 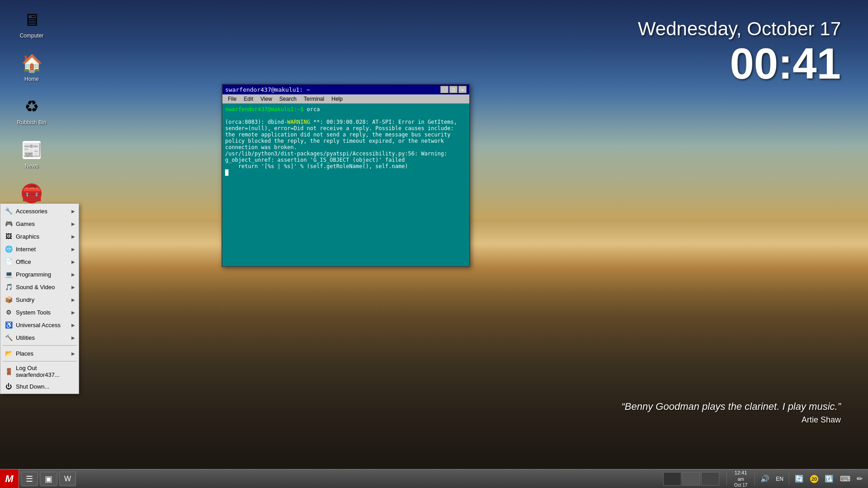 What do you see at coordinates (73, 237) in the screenshot?
I see `graphics-arrow: ▶` at bounding box center [73, 237].